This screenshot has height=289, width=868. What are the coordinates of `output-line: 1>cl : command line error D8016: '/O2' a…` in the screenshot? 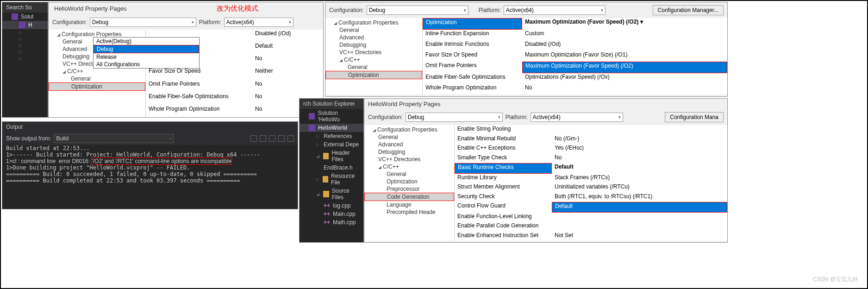 It's located at (150, 161).